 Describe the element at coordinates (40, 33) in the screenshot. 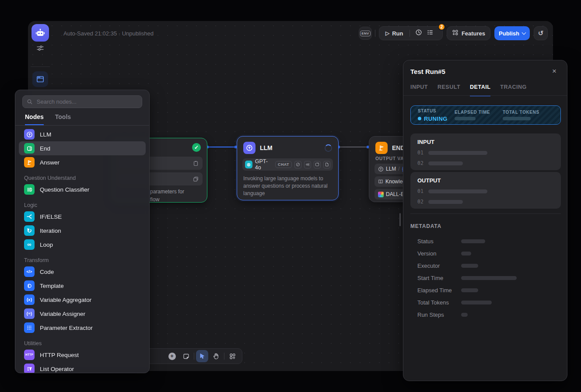

I see `robot-icon` at that location.